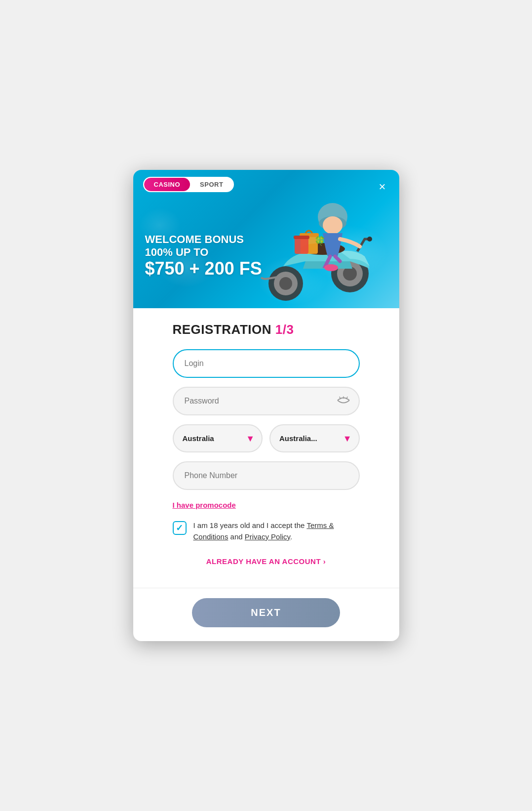 This screenshot has width=532, height=811. What do you see at coordinates (267, 536) in the screenshot?
I see `privacy-policy-link: Privacy Policy` at bounding box center [267, 536].